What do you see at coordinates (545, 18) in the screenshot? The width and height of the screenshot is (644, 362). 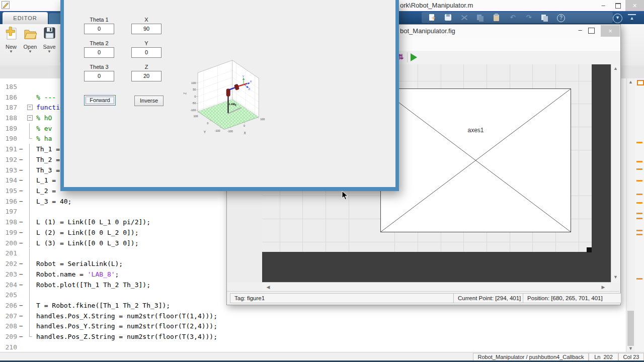 I see `window-layout-icon` at bounding box center [545, 18].